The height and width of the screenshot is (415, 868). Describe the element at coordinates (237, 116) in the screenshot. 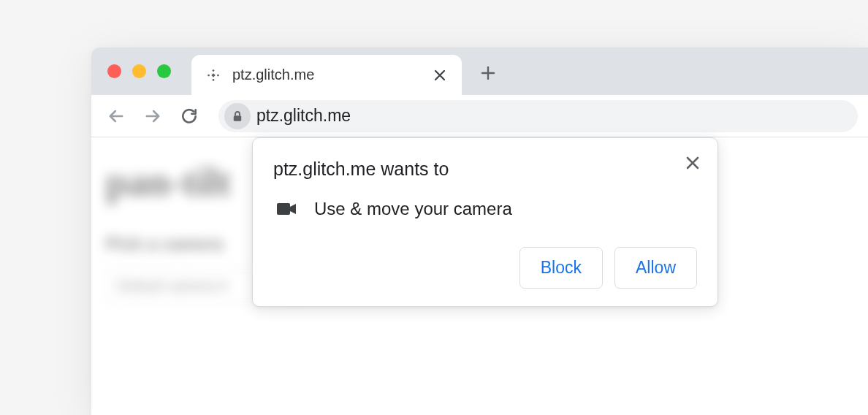

I see `site-info-button` at that location.